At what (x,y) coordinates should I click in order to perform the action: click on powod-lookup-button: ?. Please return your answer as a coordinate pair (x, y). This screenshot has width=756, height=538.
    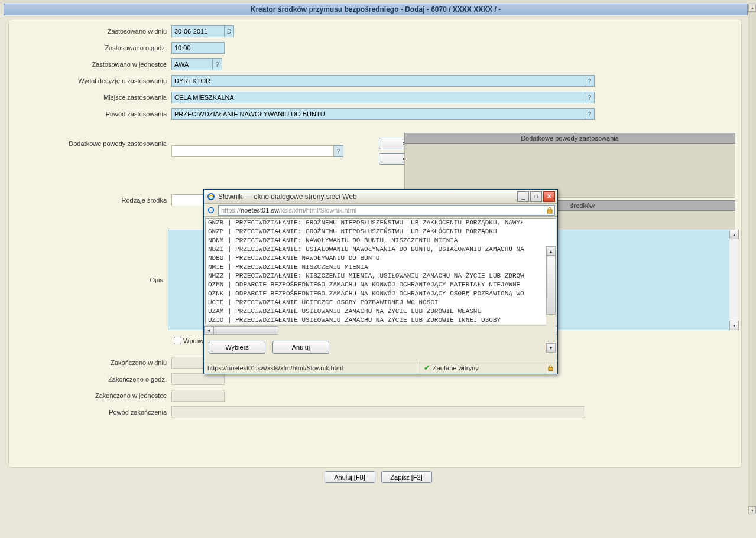
    Looking at the image, I should click on (590, 114).